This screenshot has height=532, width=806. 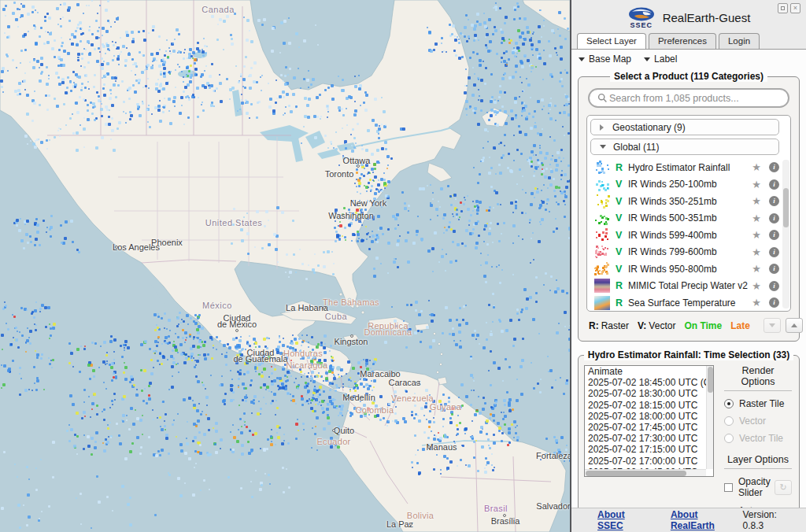 I want to click on product-legend-row: R:Raster V:Vector On Time Late ↻, so click(x=689, y=324).